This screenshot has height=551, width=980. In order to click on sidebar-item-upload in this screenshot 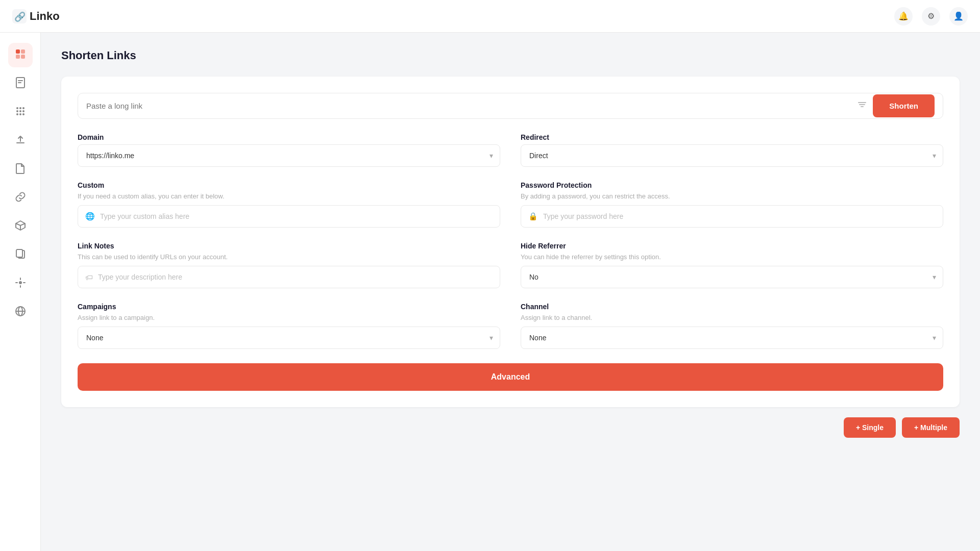, I will do `click(20, 141)`.